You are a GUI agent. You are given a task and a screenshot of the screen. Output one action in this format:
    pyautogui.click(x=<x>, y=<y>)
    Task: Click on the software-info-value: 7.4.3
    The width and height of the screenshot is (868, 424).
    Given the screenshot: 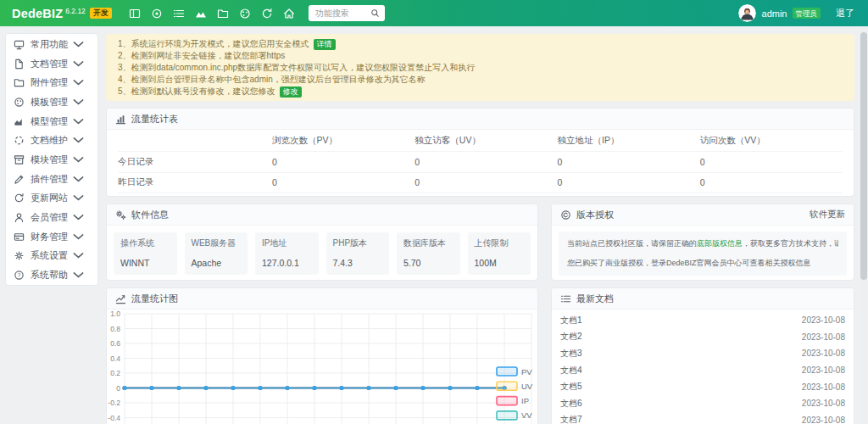 What is the action you would take?
    pyautogui.click(x=358, y=263)
    